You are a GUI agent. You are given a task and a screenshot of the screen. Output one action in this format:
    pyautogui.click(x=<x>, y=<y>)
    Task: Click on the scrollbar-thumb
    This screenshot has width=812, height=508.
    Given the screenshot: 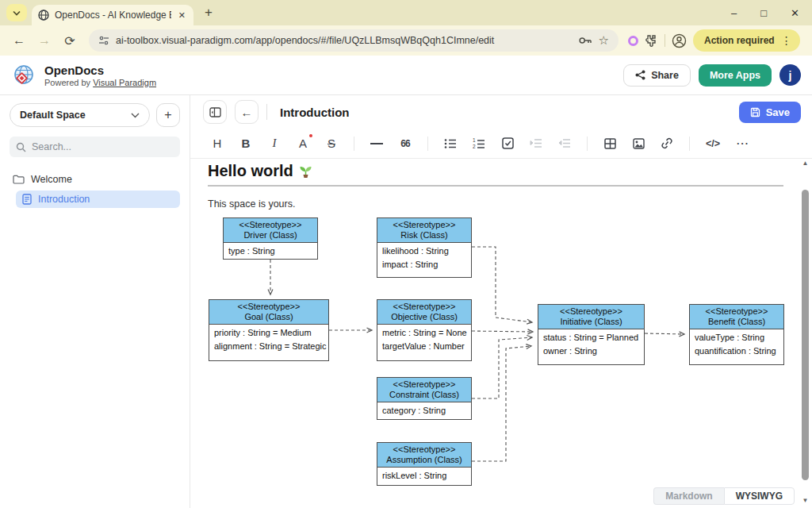 What is the action you would take?
    pyautogui.click(x=806, y=335)
    